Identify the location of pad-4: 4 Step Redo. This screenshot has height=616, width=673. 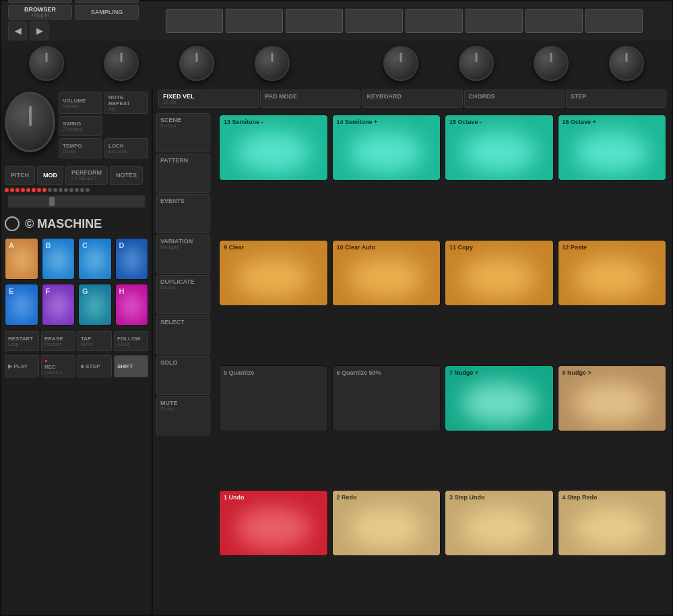
(612, 523).